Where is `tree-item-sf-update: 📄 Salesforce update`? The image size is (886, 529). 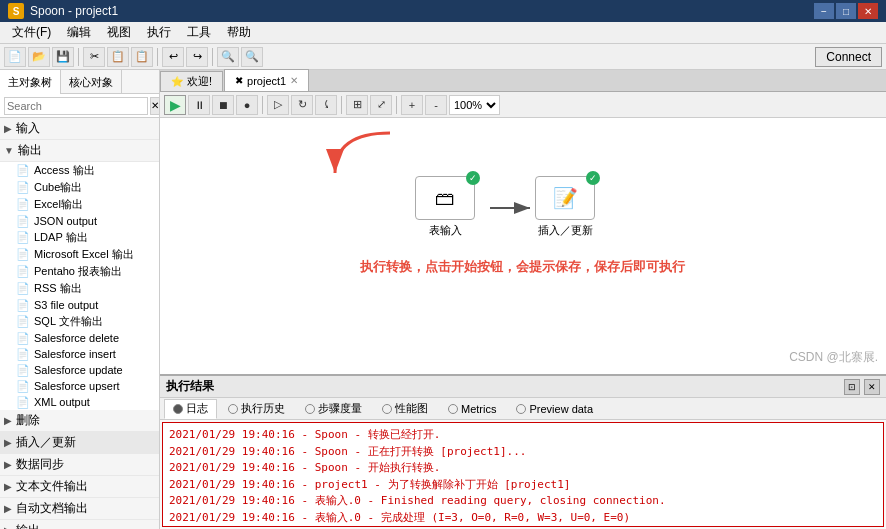 tree-item-sf-update: 📄 Salesforce update is located at coordinates (80, 370).